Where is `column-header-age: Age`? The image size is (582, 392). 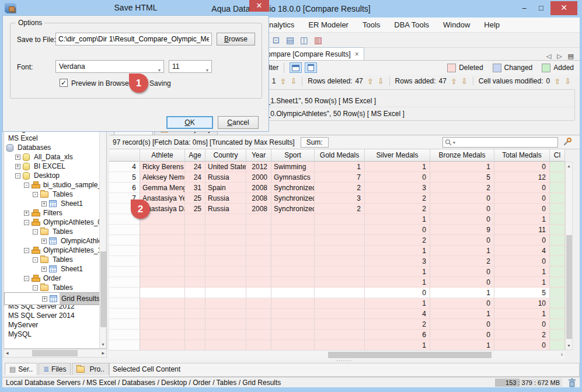
column-header-age: Age is located at coordinates (195, 155).